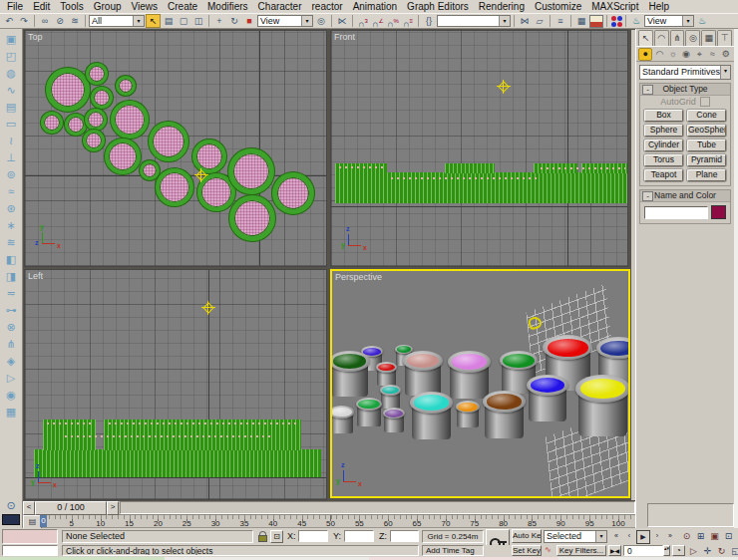 This screenshot has width=738, height=560. Describe the element at coordinates (706, 145) in the screenshot. I see `primitive-button-tube: Tube` at that location.